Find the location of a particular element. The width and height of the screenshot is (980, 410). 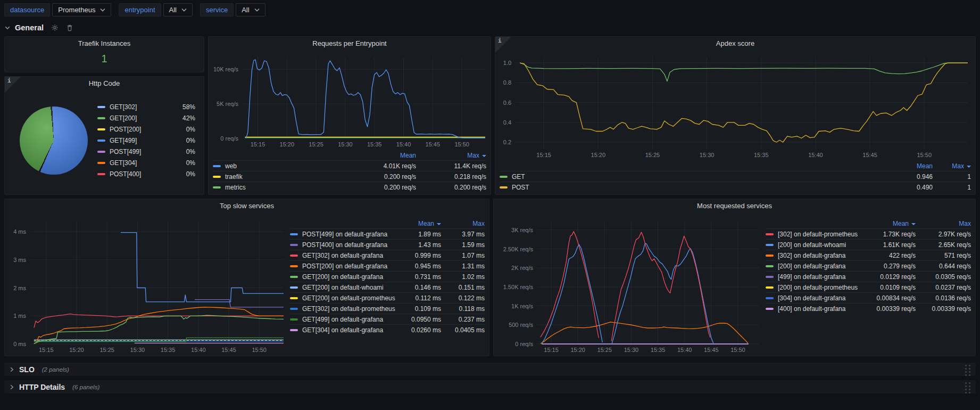

legend-label: [200] on default-grafana is located at coordinates (820, 266).